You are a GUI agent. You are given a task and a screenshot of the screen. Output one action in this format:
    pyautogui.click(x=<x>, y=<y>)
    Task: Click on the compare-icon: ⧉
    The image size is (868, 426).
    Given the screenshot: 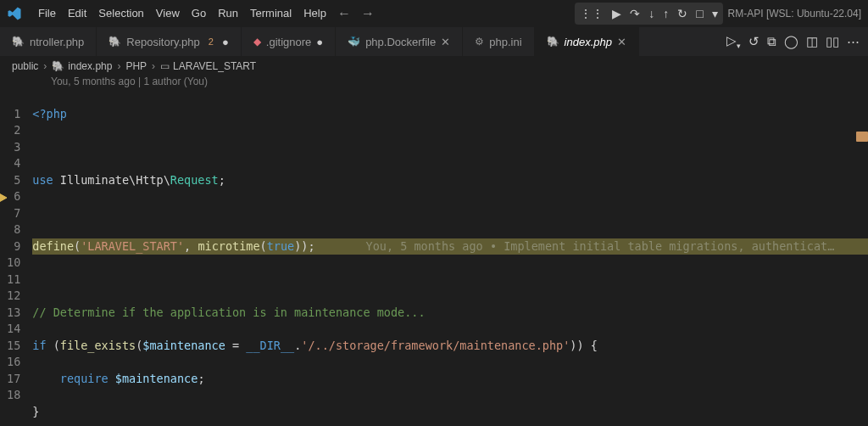 What is the action you would take?
    pyautogui.click(x=771, y=42)
    